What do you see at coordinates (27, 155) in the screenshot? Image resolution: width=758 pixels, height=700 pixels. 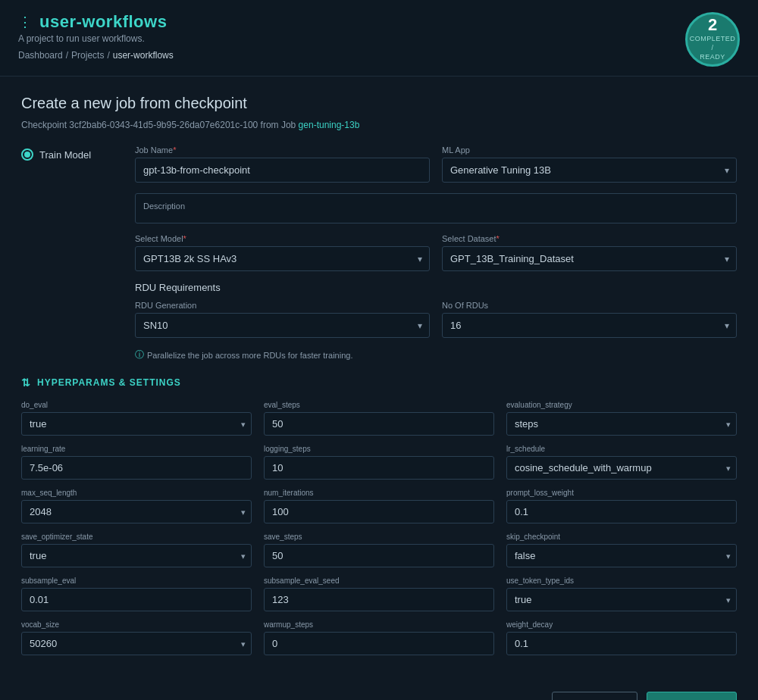 I see `train-model-radio` at bounding box center [27, 155].